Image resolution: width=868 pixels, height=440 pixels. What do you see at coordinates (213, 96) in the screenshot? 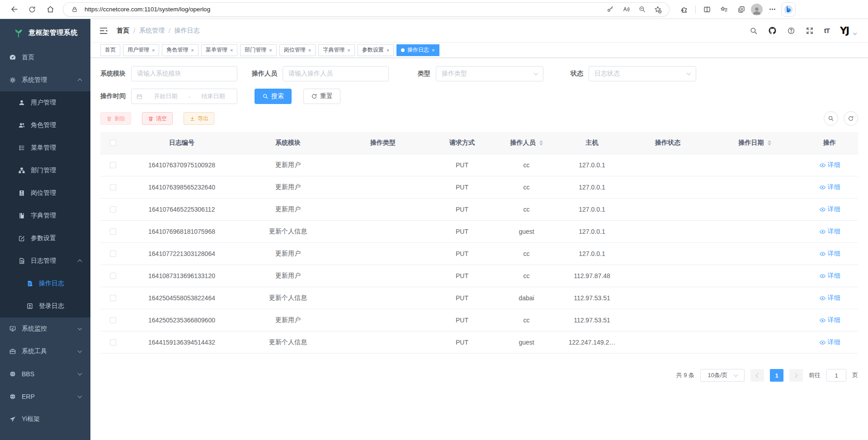
I see `end-date: 结束日期` at bounding box center [213, 96].